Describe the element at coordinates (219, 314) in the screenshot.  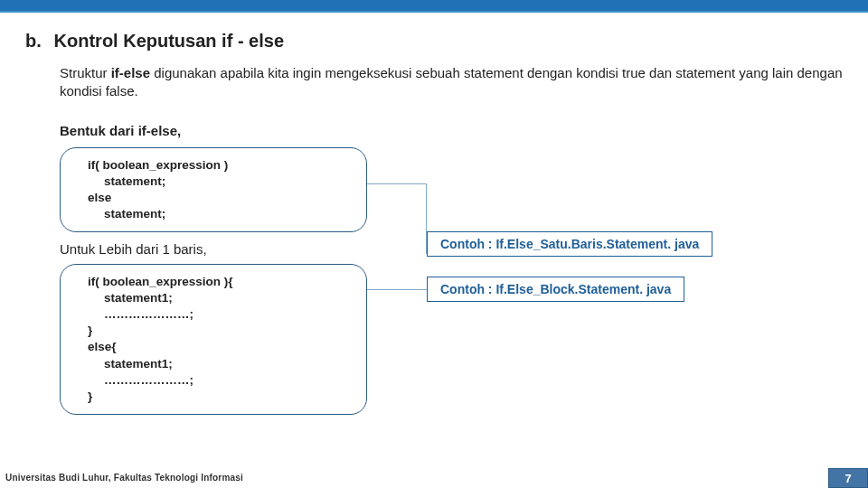
I see `code2-l3: …………………;` at that location.